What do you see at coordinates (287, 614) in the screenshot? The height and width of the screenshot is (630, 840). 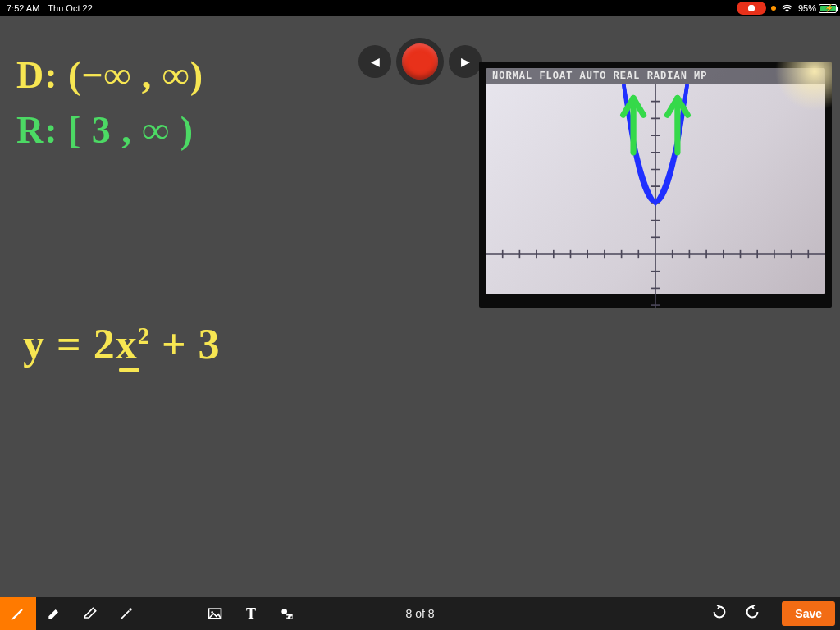 I see `shapes-icon: ★` at bounding box center [287, 614].